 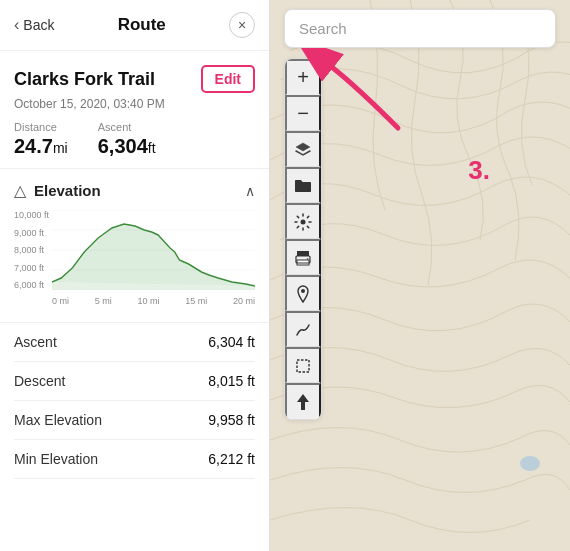 What do you see at coordinates (32, 250) in the screenshot?
I see `y-label-2: 8,000 ft` at bounding box center [32, 250].